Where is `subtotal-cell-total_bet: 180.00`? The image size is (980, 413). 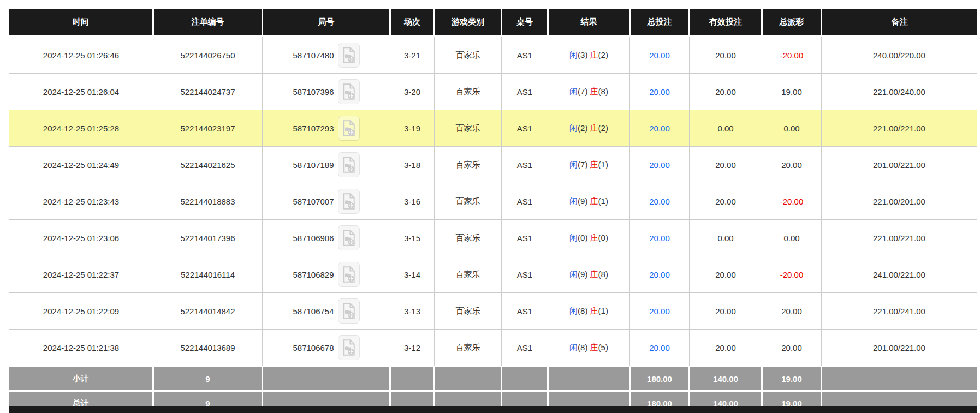 subtotal-cell-total_bet: 180.00 is located at coordinates (660, 379).